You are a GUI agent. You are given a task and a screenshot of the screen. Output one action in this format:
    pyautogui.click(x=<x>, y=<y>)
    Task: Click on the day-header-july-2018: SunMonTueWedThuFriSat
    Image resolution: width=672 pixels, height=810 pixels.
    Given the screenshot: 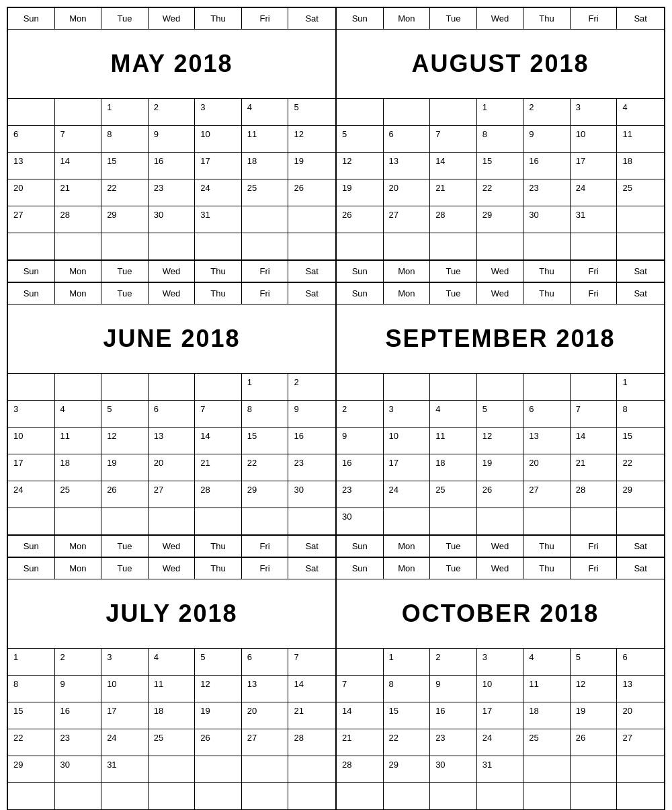 What is the action you would take?
    pyautogui.click(x=172, y=569)
    